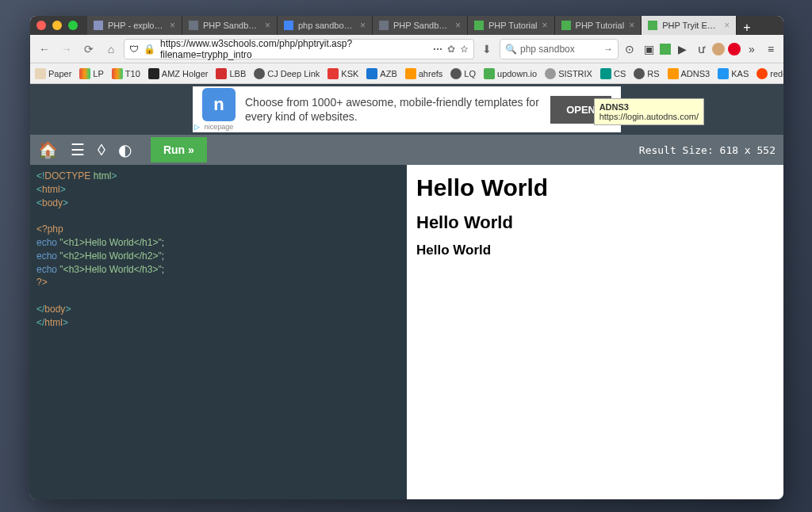 This screenshot has height=512, width=812. What do you see at coordinates (73, 25) in the screenshot?
I see `maximize-window-button` at bounding box center [73, 25].